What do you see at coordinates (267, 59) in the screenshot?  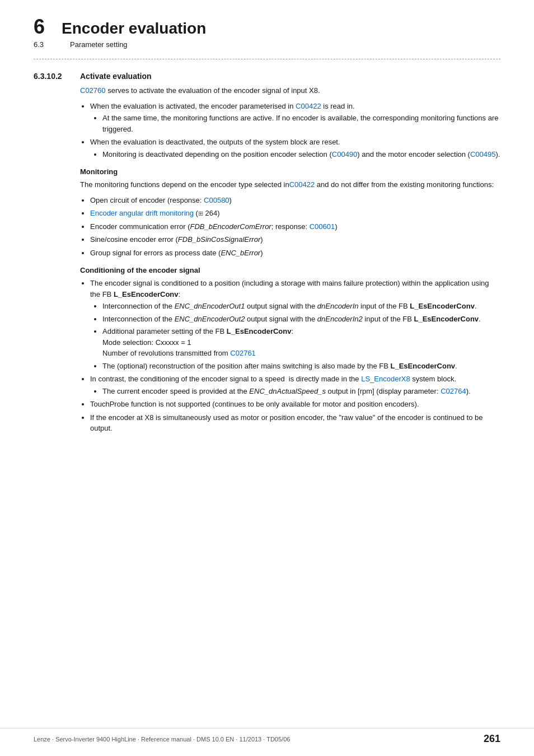 I see `divider` at bounding box center [267, 59].